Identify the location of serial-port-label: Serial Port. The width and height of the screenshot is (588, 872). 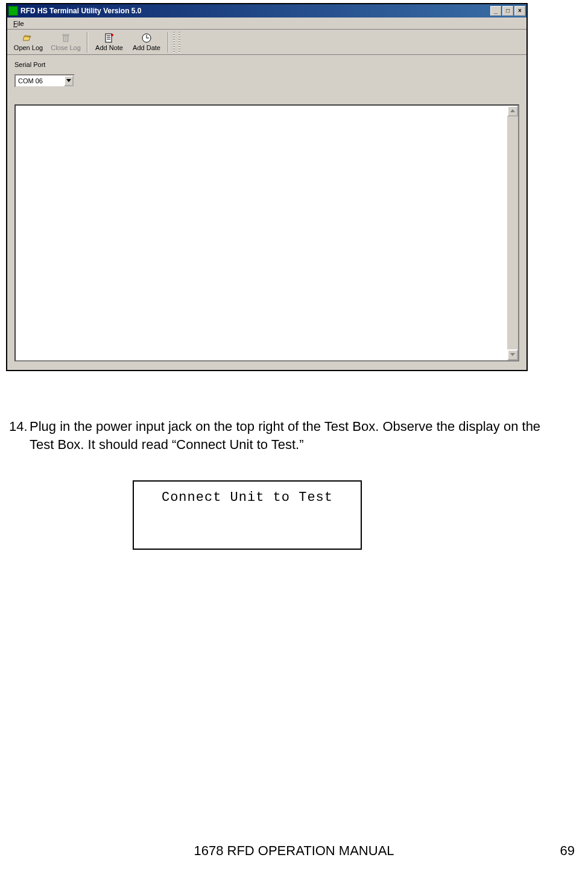
(267, 65).